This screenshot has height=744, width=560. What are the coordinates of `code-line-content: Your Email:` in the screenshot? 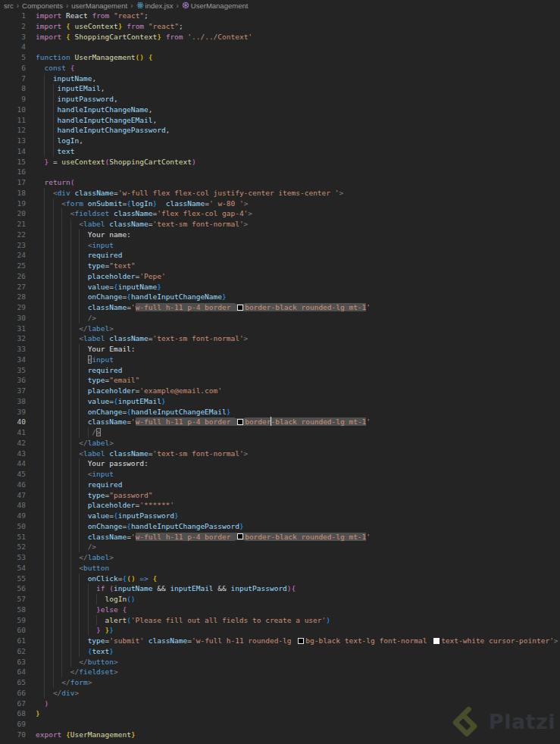 It's located at (293, 349).